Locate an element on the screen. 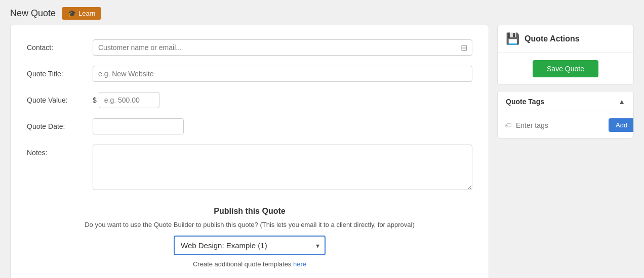 The image size is (644, 278). quote-value-label: Quote Value: is located at coordinates (60, 98).